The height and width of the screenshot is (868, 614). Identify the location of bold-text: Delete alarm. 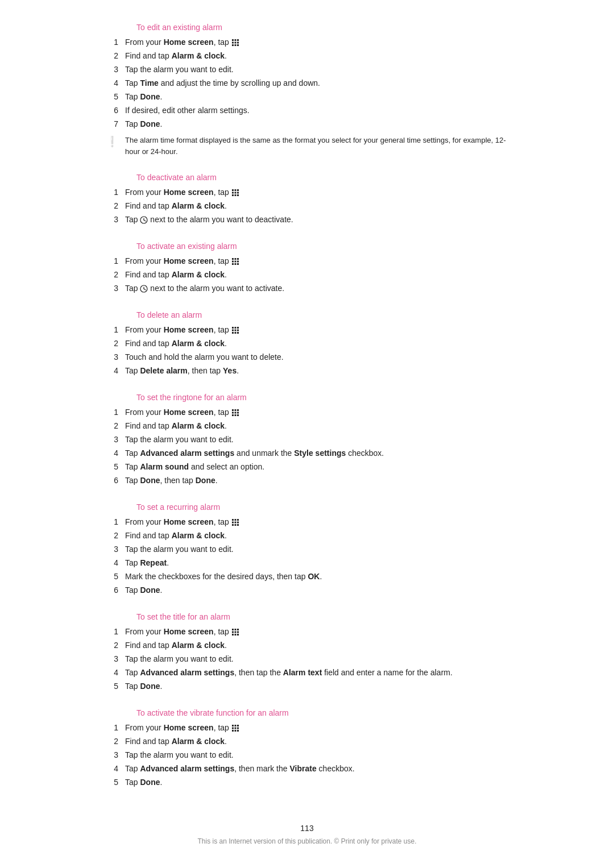
(164, 371).